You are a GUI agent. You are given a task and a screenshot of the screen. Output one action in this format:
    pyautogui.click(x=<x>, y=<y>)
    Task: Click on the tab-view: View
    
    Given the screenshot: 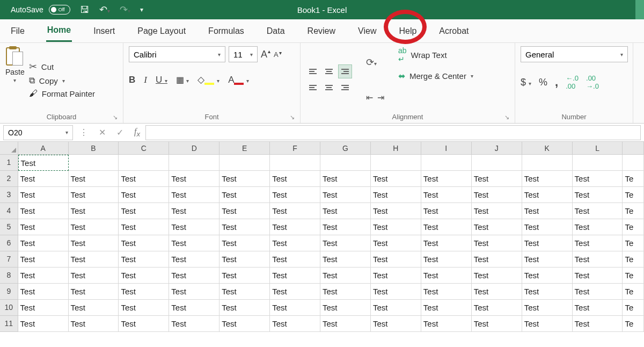 What is the action you would take?
    pyautogui.click(x=367, y=31)
    